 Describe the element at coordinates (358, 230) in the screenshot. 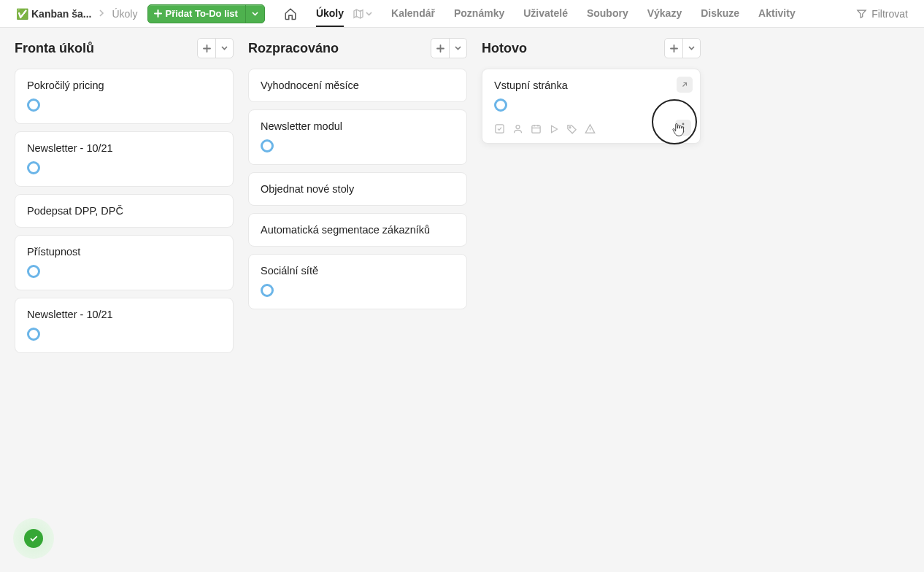

I see `card-title: Automatická segmentace zákazníků` at that location.